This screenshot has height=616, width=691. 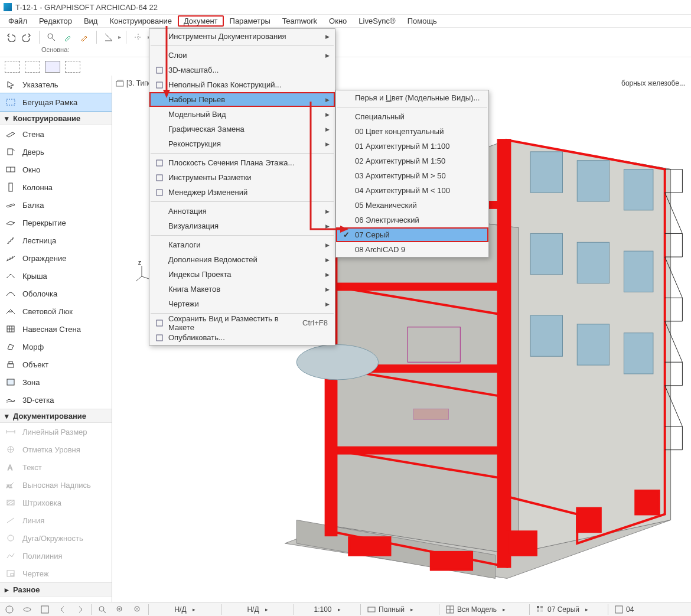 I want to click on tool-mesh: 3D-сетка, so click(x=56, y=400).